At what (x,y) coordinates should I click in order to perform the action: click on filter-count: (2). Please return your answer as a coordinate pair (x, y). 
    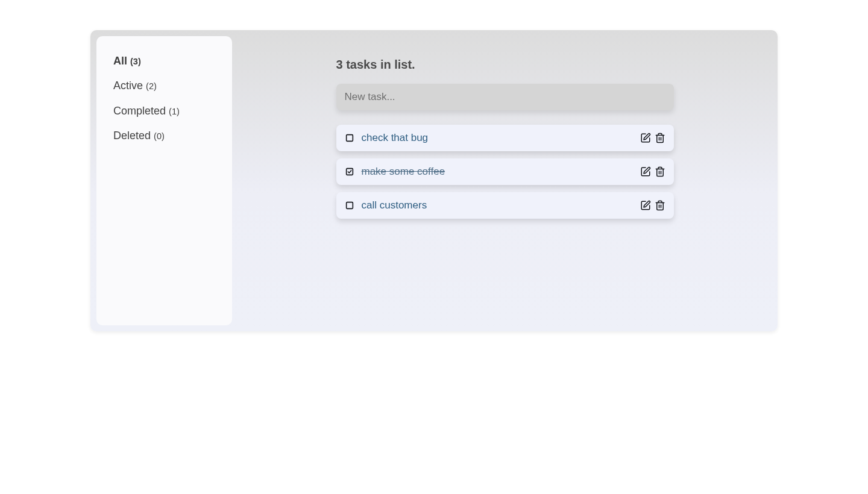
    Looking at the image, I should click on (151, 86).